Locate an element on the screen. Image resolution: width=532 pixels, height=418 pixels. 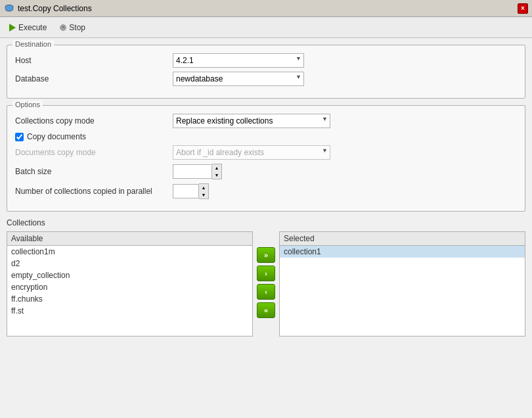
doc-copy-mode-row: Documents copy mode Abort if _id already… is located at coordinates (266, 152).